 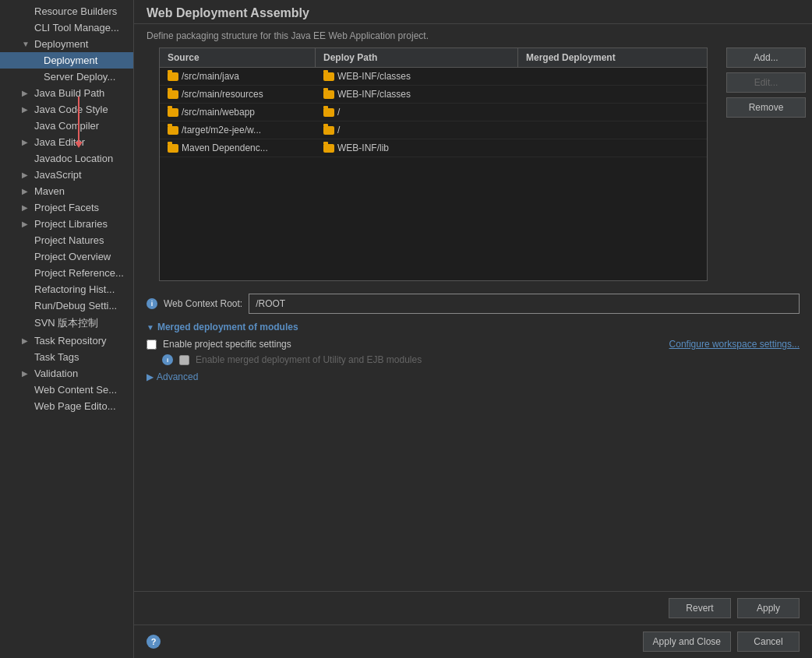 I want to click on sidebar-item-java-code-style: Java Code Style, so click(x=67, y=109).